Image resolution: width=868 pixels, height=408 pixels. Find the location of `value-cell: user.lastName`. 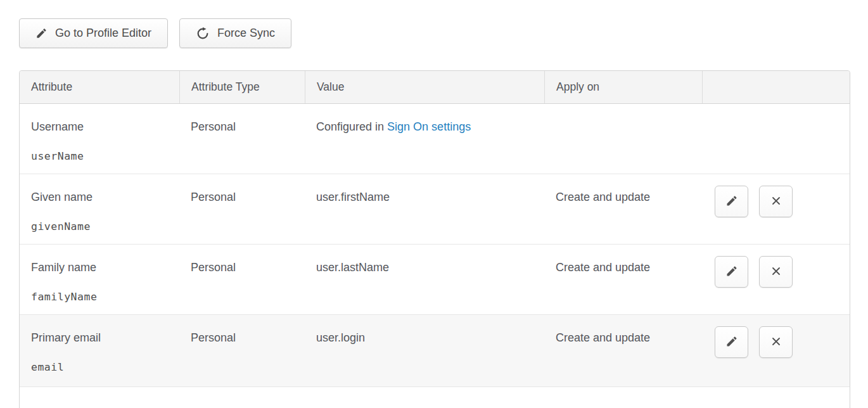

value-cell: user.lastName is located at coordinates (424, 279).